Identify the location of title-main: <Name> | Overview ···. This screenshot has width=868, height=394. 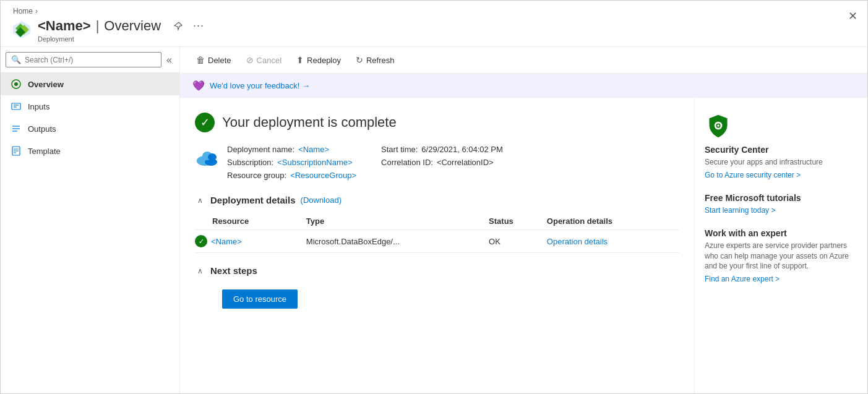
(122, 26).